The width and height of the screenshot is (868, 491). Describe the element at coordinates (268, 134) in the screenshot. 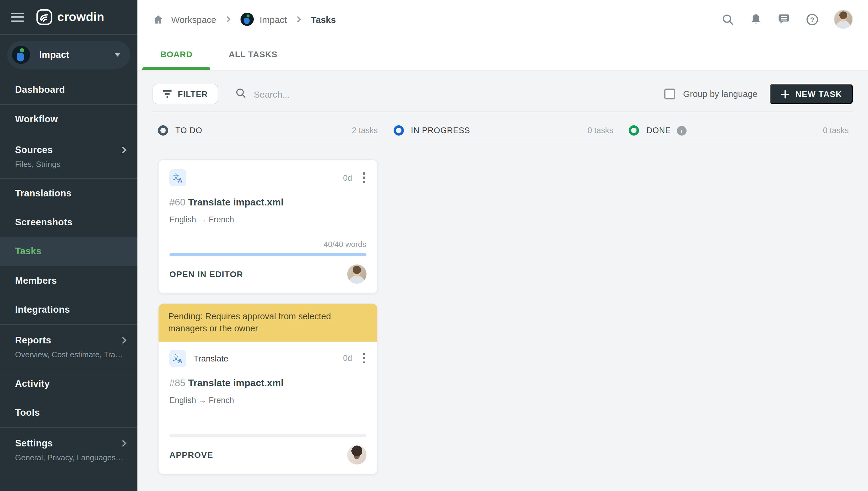

I see `column-todo-header: TO DO 2 tasks` at that location.